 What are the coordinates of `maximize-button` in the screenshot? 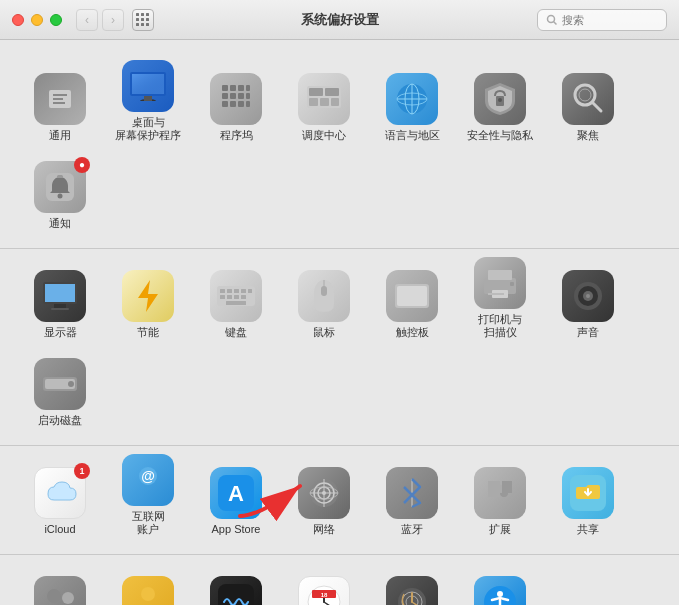 It's located at (56, 20).